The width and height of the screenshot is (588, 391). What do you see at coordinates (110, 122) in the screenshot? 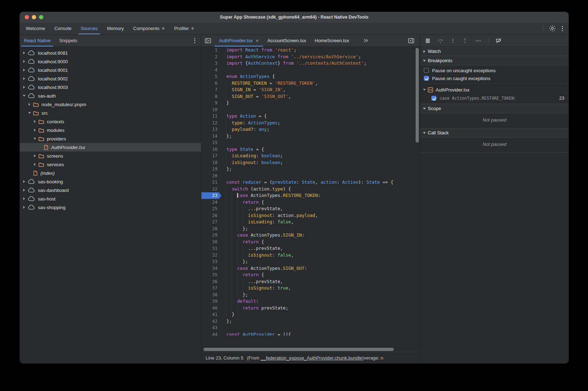
I see `tree-item-contexts: contexts` at bounding box center [110, 122].